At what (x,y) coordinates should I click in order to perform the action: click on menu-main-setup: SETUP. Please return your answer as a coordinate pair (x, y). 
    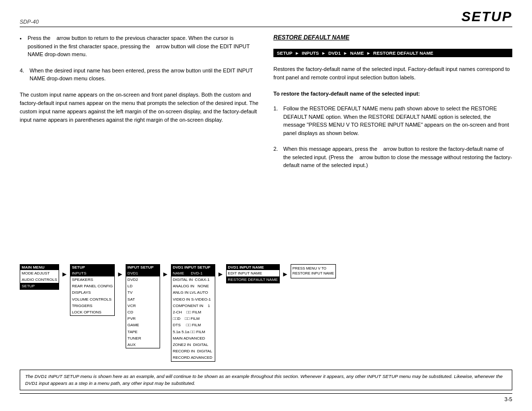
    Looking at the image, I should click on (39, 286).